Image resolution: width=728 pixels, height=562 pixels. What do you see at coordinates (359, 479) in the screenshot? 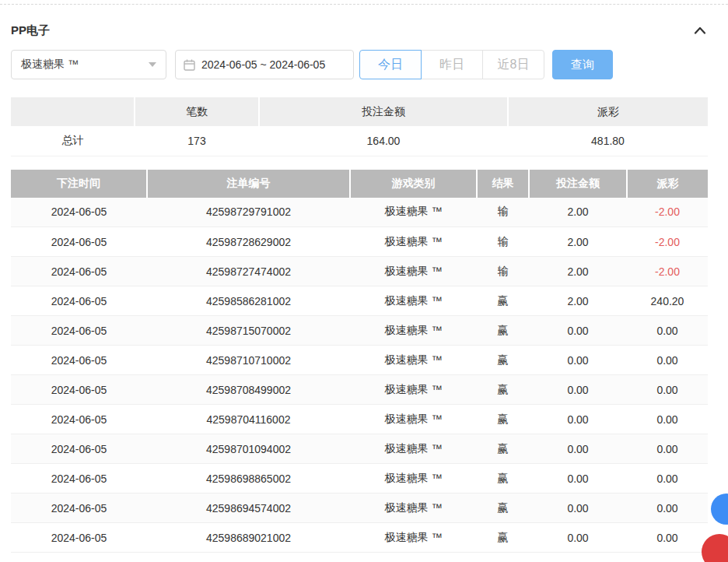
I see `table-row: 2024-06-05 42598698865002 极速糖果 ™ 赢 0.00 …` at bounding box center [359, 479].